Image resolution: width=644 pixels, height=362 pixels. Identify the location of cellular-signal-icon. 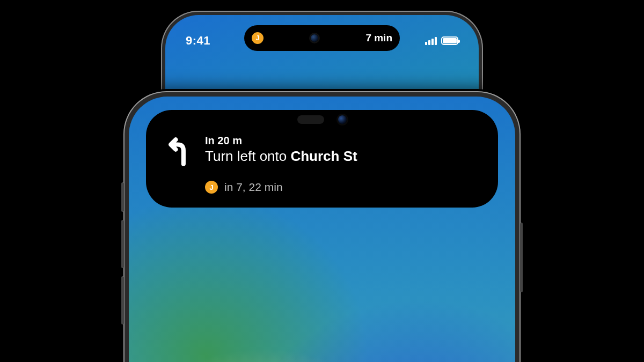
(431, 41).